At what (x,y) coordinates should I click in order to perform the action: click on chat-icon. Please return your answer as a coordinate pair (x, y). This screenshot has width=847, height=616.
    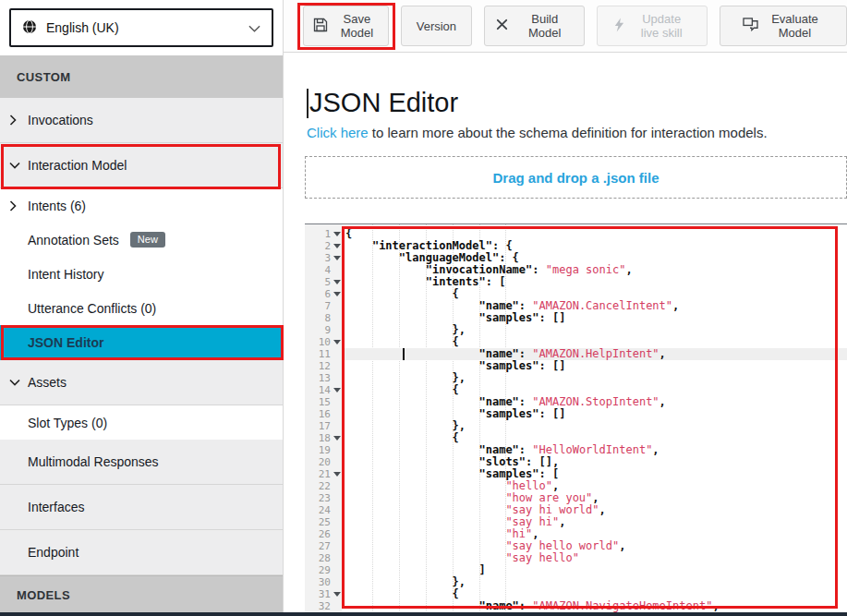
    Looking at the image, I should click on (750, 26).